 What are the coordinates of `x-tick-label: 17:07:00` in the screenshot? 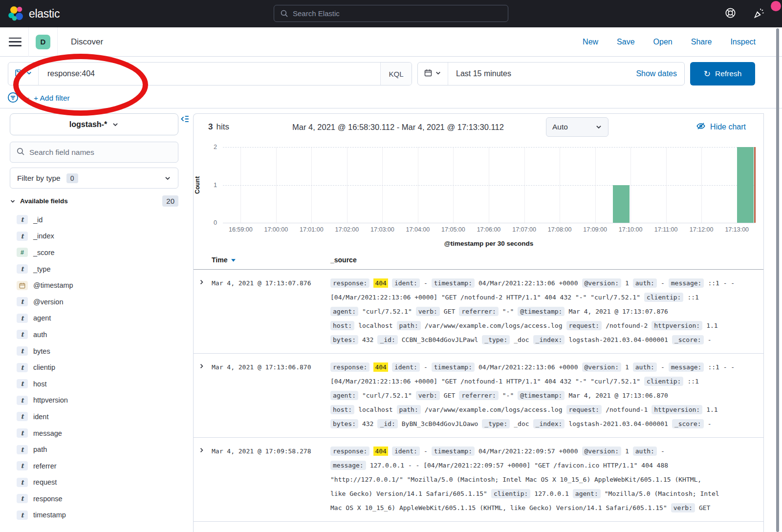 It's located at (524, 230).